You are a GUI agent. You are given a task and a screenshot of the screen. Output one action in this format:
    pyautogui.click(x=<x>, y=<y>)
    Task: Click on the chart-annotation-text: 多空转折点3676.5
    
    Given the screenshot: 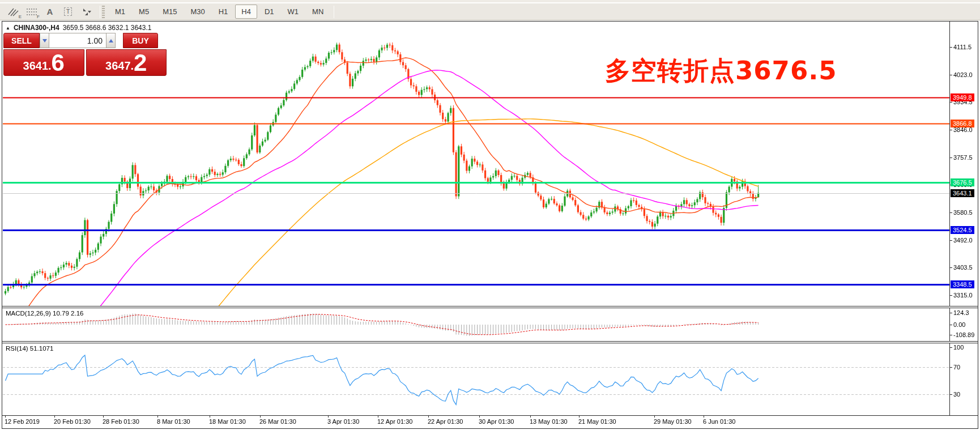 What is the action you would take?
    pyautogui.click(x=721, y=71)
    